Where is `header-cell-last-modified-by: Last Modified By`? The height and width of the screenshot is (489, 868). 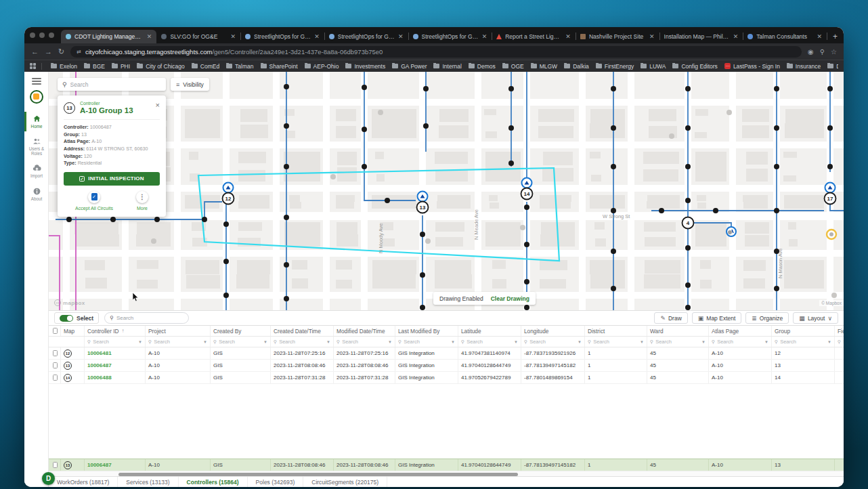
header-cell-last-modified-by: Last Modified By is located at coordinates (427, 331).